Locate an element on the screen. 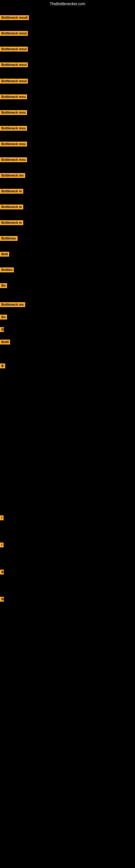 The width and height of the screenshot is (135, 868). bottleneck-badge-15: Bott is located at coordinates (5, 254).